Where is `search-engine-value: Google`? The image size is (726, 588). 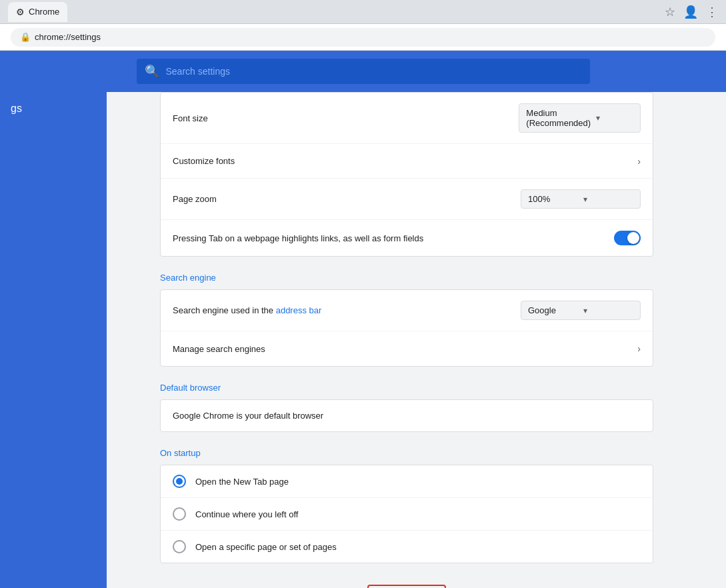
search-engine-value: Google is located at coordinates (553, 311).